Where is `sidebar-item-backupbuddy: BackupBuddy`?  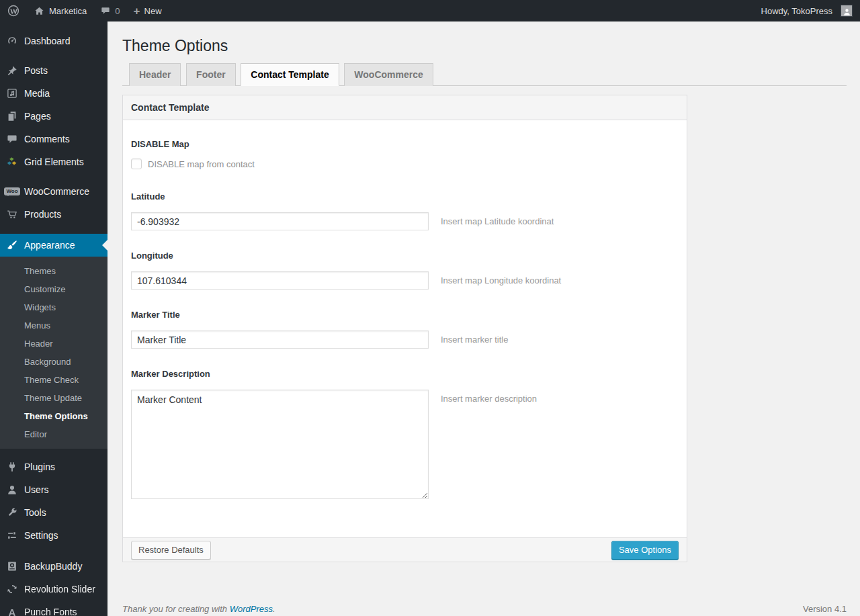
sidebar-item-backupbuddy: BackupBuddy is located at coordinates (54, 566).